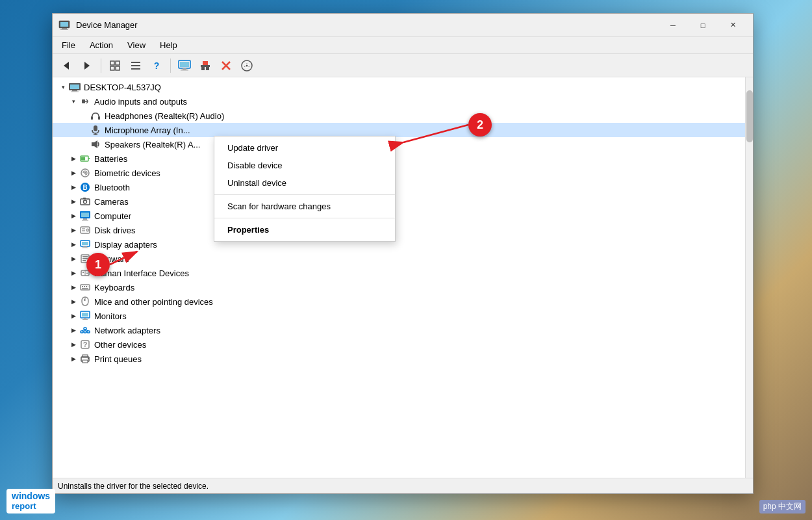 Image resolution: width=812 pixels, height=520 pixels. What do you see at coordinates (399, 344) in the screenshot?
I see `tree-item-other: ▶ ? Other devices` at bounding box center [399, 344].